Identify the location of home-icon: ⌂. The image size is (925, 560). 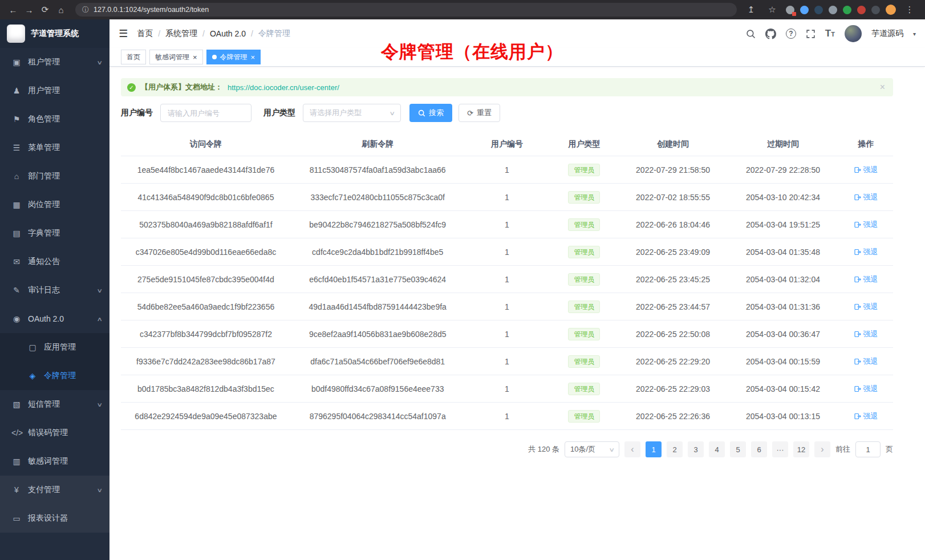
(61, 10).